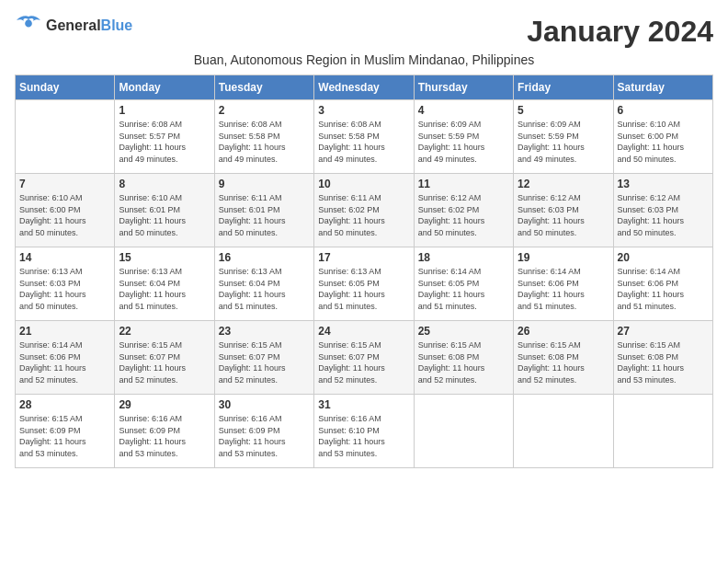 This screenshot has width=728, height=563. I want to click on day-number: 16, so click(265, 258).